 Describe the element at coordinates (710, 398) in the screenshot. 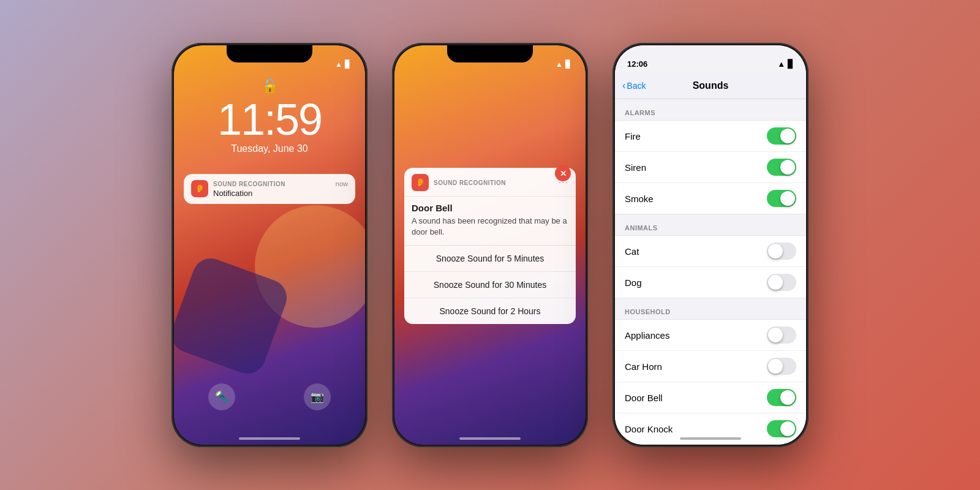

I see `settings-row-doorbell: Door Bell` at that location.